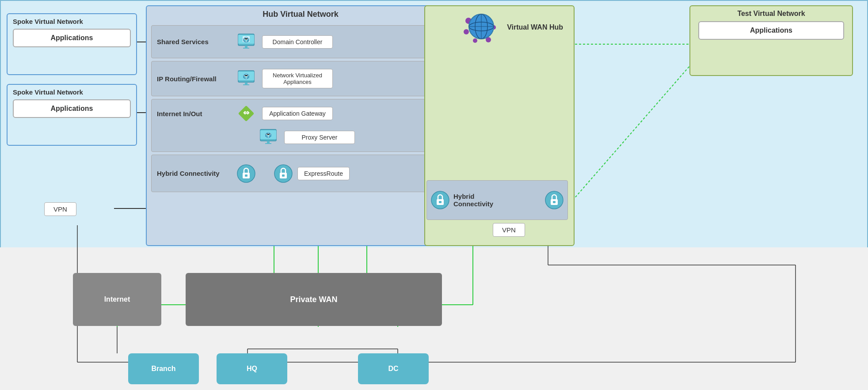  What do you see at coordinates (497, 200) in the screenshot?
I see `vwan-hybrid-label: HybridConnectivity` at bounding box center [497, 200].